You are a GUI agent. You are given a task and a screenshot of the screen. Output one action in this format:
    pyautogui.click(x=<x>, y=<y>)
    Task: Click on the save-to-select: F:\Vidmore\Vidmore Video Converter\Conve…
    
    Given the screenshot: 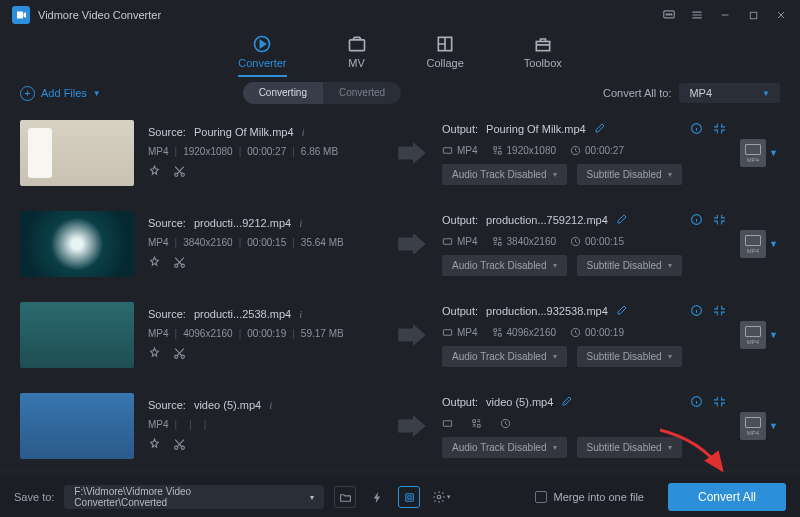 What is the action you would take?
    pyautogui.click(x=194, y=497)
    